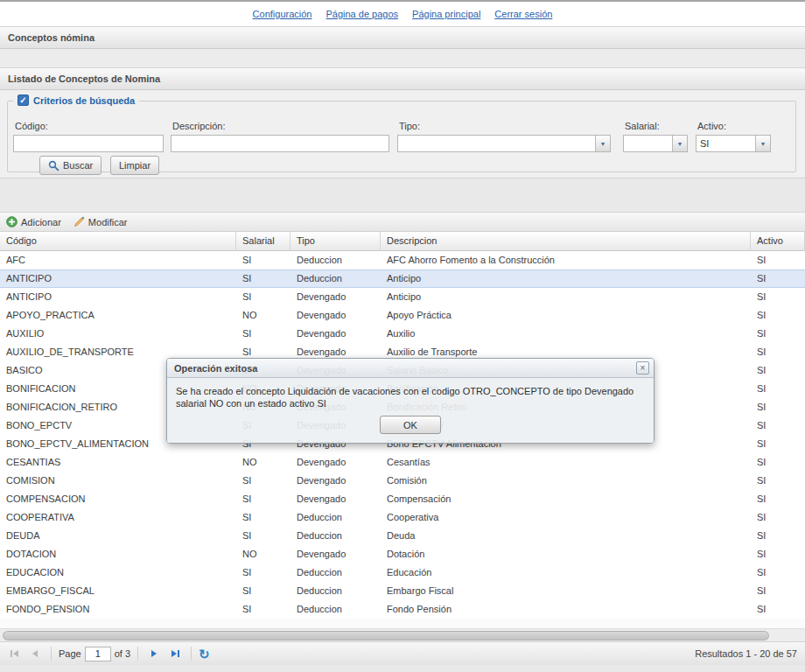  Describe the element at coordinates (778, 242) in the screenshot. I see `column-header-activo: Activo` at that location.